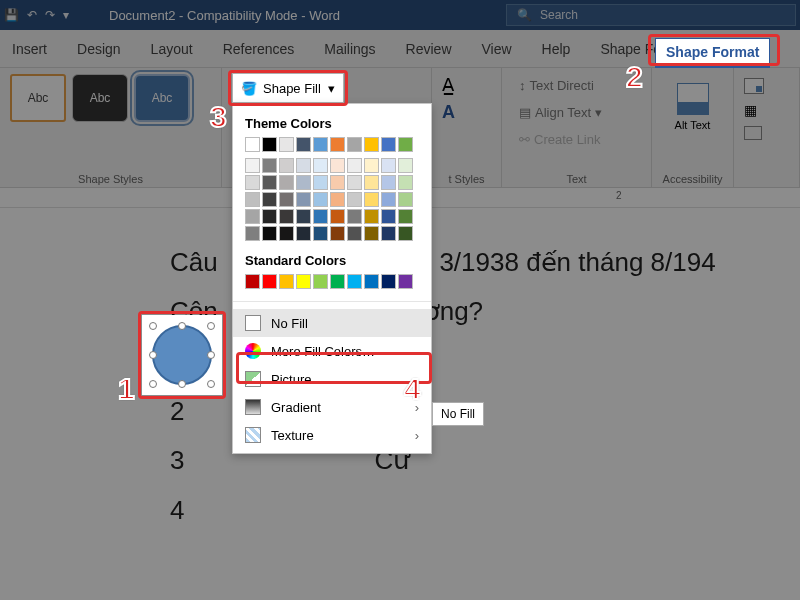  What do you see at coordinates (651, 15) in the screenshot?
I see `search-box: 🔍 Search` at bounding box center [651, 15].